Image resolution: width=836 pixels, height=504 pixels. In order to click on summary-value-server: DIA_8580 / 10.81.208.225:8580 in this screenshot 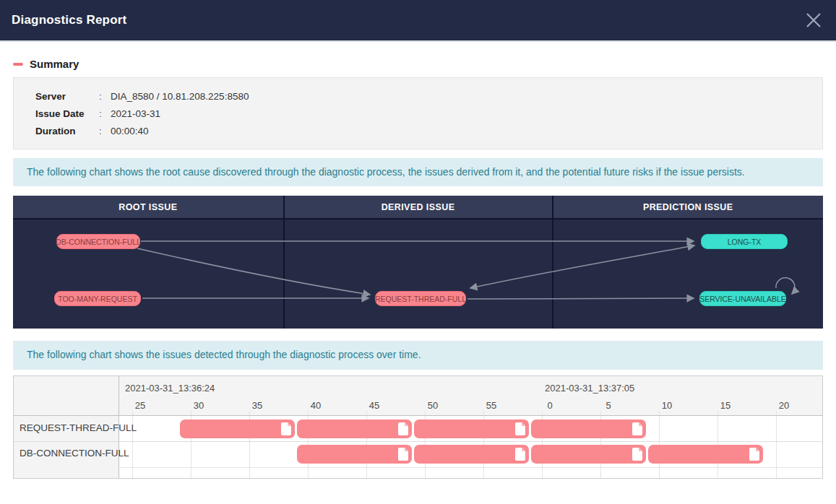, I will do `click(179, 97)`.